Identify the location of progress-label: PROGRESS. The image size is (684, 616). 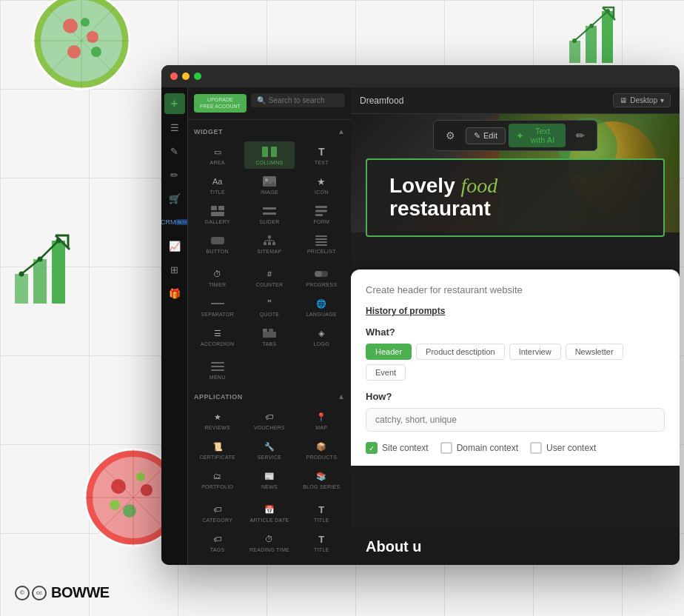
(321, 284).